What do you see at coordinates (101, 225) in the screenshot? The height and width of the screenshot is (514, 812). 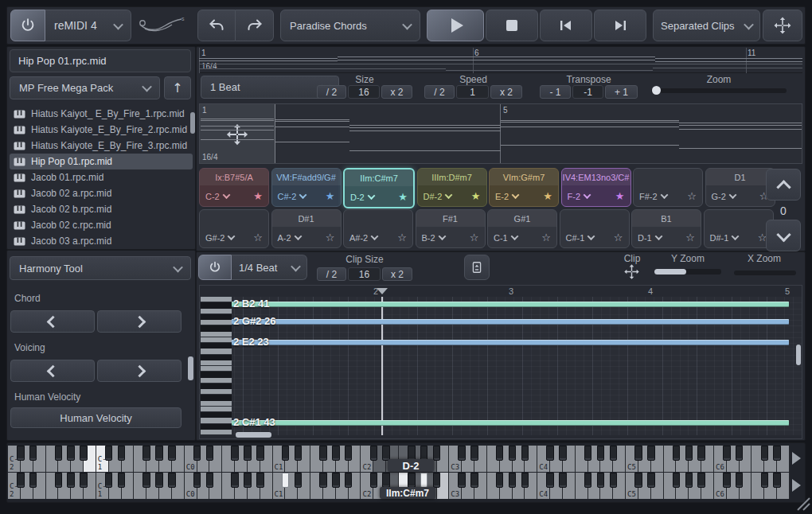 I see `file-list-item: Jacob 02 c.rpc.mid` at bounding box center [101, 225].